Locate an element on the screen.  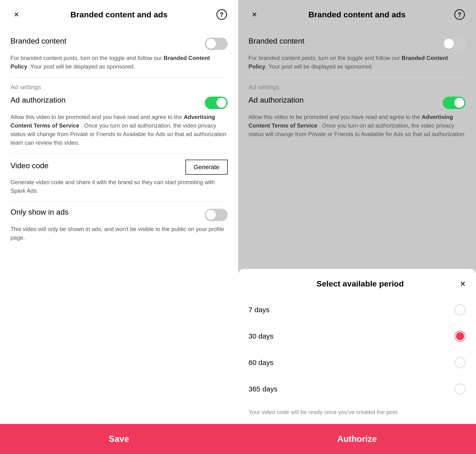
only-show-toggle-wrapper is located at coordinates (216, 215).